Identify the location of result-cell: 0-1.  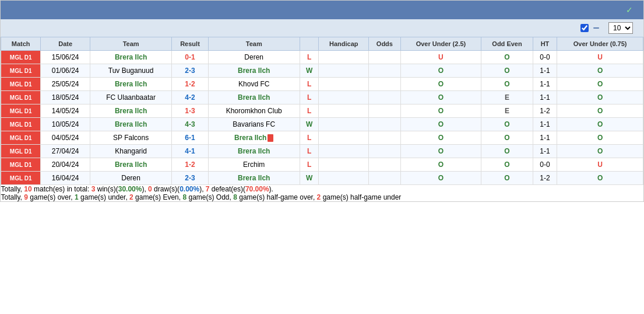
(190, 57).